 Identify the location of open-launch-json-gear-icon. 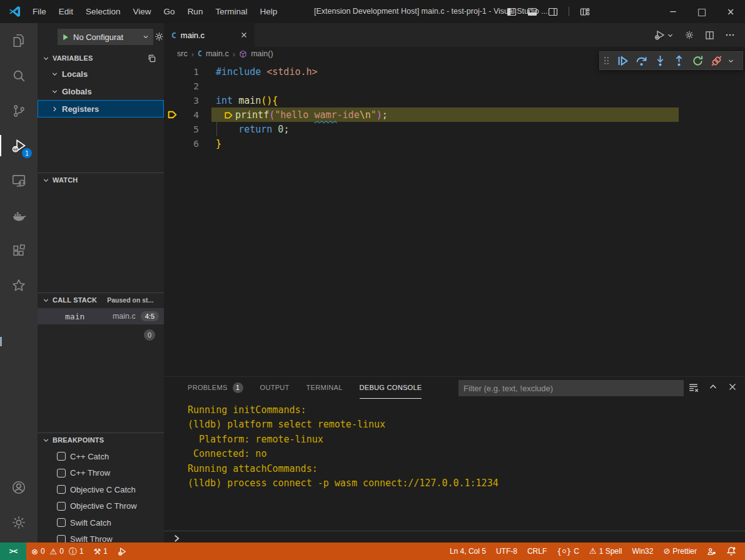
(159, 36).